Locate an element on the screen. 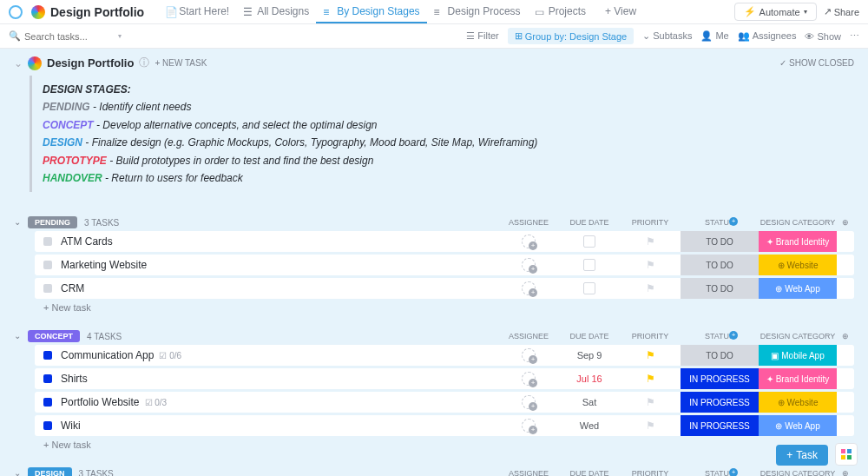 The image size is (868, 476). share-button: ↗Share is located at coordinates (842, 12).